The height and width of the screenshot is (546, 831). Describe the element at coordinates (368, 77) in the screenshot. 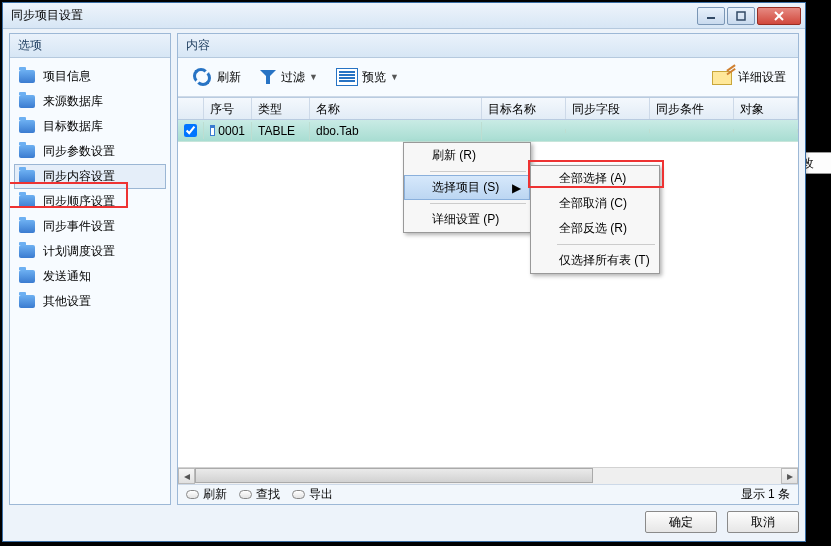

I see `preview-button: 预览▼` at that location.